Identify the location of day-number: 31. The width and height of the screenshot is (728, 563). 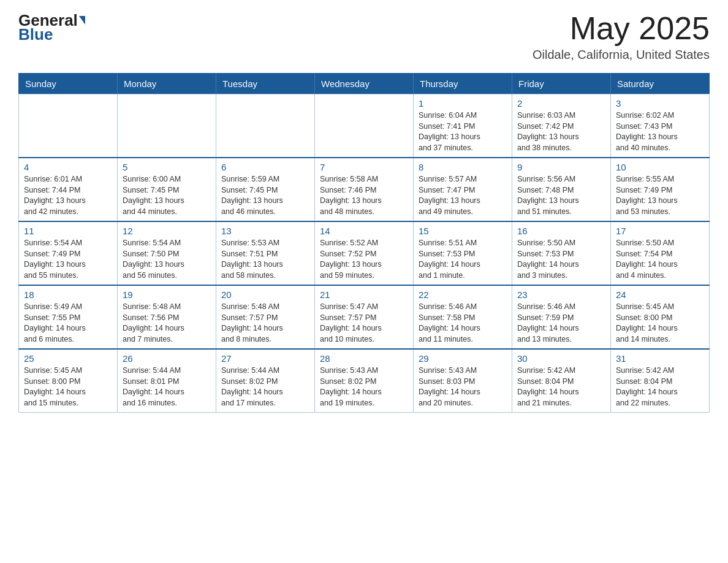
(660, 358).